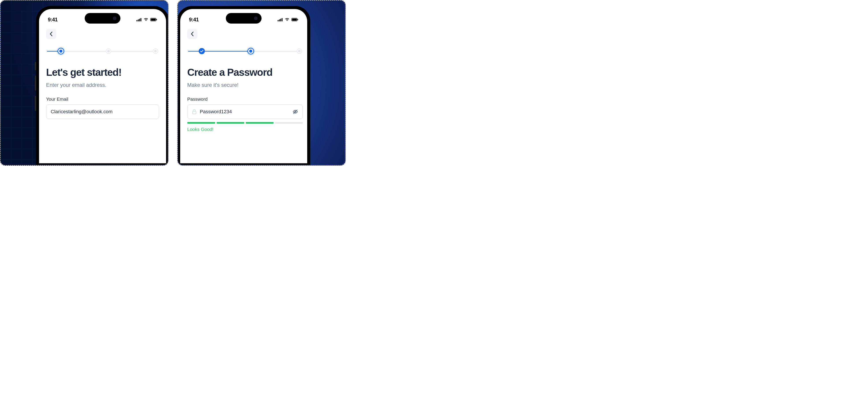 Image resolution: width=868 pixels, height=416 pixels. Describe the element at coordinates (102, 85) in the screenshot. I see `page-subtitle: Enter your email address.` at that location.